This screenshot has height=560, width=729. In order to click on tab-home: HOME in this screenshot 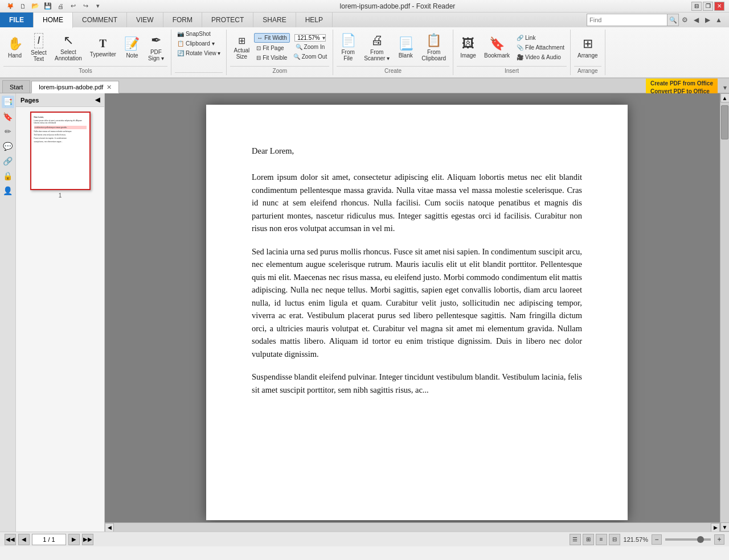, I will do `click(54, 20)`.